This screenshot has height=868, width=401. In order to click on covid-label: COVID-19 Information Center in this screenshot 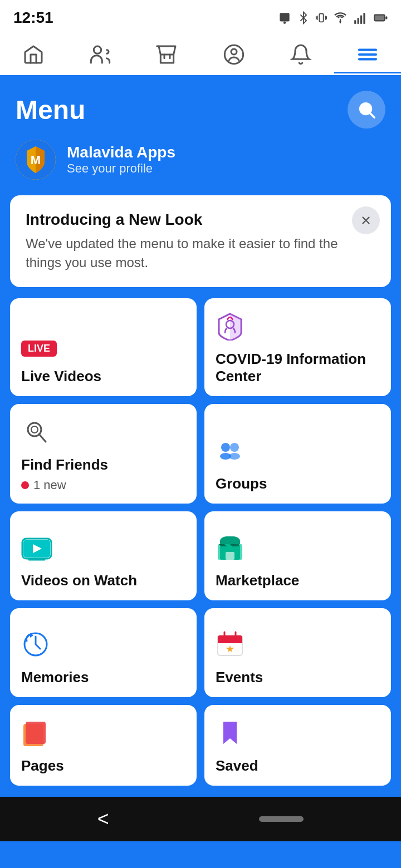, I will do `click(297, 368)`.